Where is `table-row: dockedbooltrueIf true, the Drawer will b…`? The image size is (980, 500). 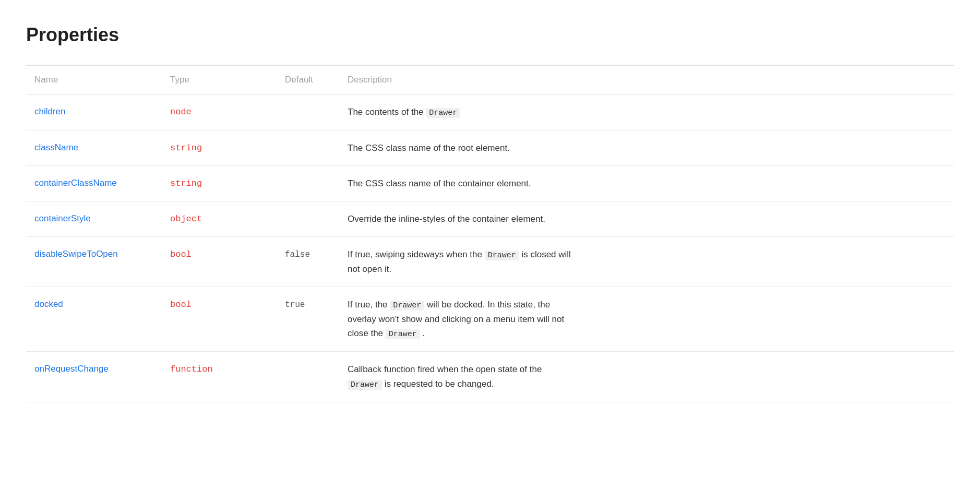 table-row: dockedbooltrueIf true, the Drawer will b… is located at coordinates (490, 319).